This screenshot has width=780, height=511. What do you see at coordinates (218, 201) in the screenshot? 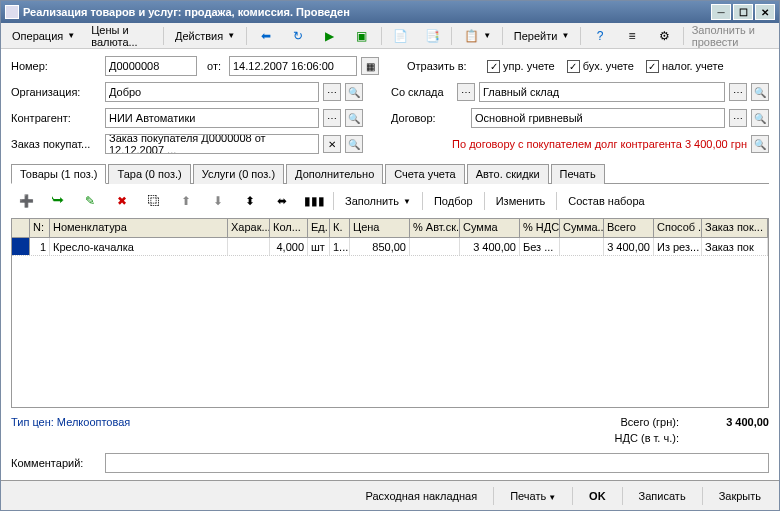
I see `move-down-icon: ⬇` at bounding box center [218, 201].